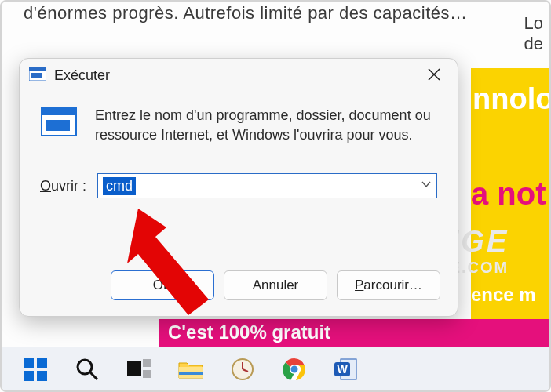 The width and height of the screenshot is (551, 392). What do you see at coordinates (276, 285) in the screenshot?
I see `cancel-button: Annuler` at bounding box center [276, 285].